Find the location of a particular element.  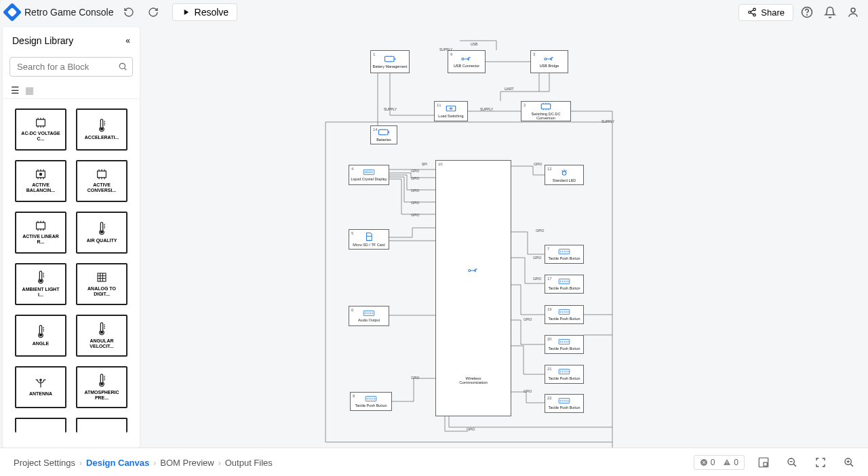

canvas-node: 22Tactile Push Button is located at coordinates (564, 403).